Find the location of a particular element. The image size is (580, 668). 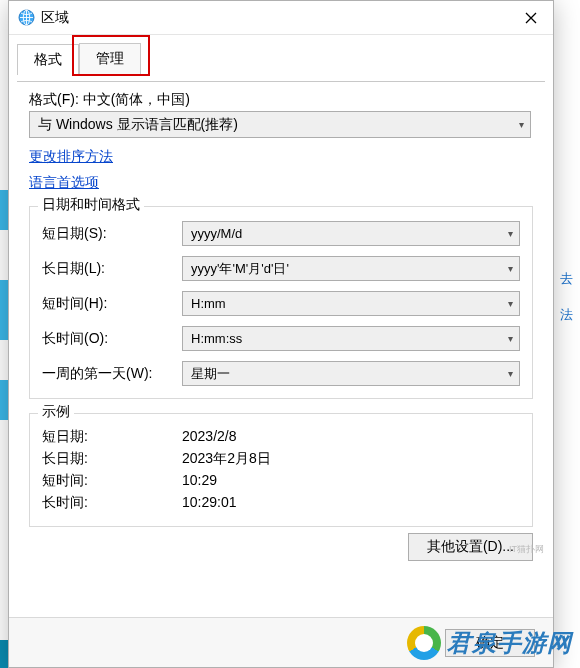

example-group-title: 示例 is located at coordinates (56, 412).